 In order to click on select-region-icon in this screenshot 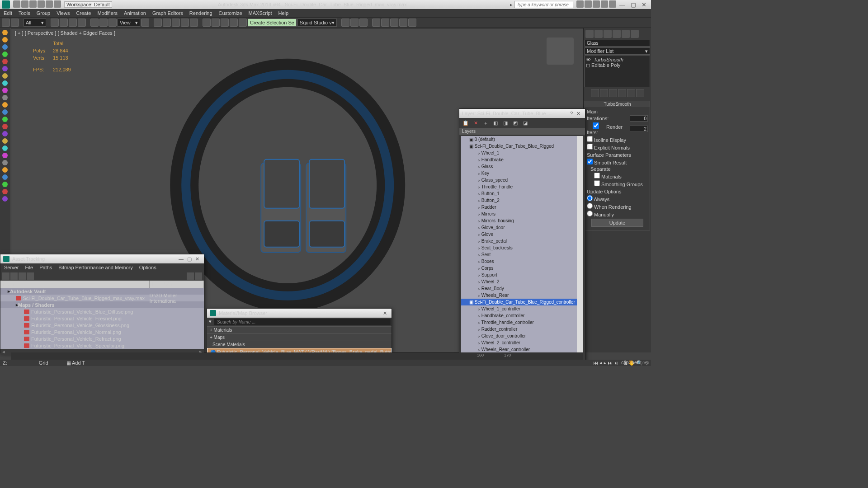, I will do `click(73, 23)`.